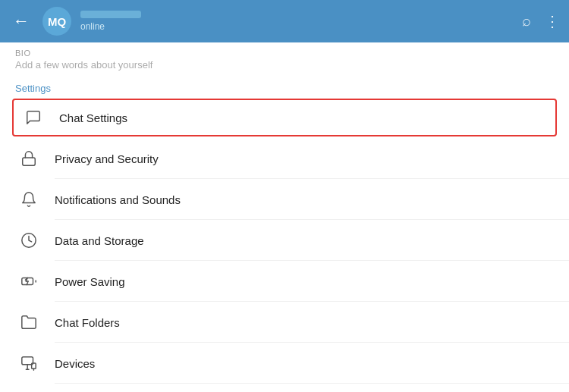 The height and width of the screenshot is (392, 569). I want to click on search-icon: ⌕, so click(527, 21).